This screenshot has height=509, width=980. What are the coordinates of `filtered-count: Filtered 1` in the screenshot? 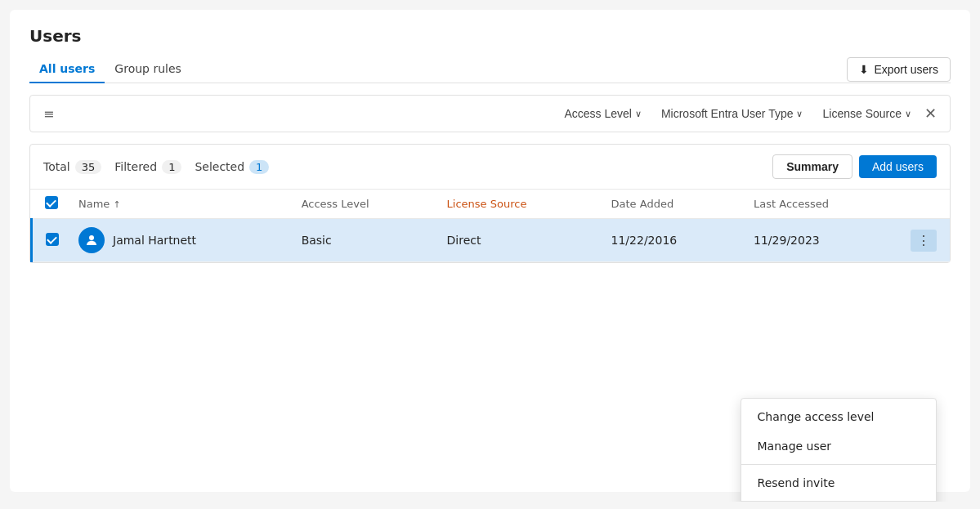 It's located at (148, 167).